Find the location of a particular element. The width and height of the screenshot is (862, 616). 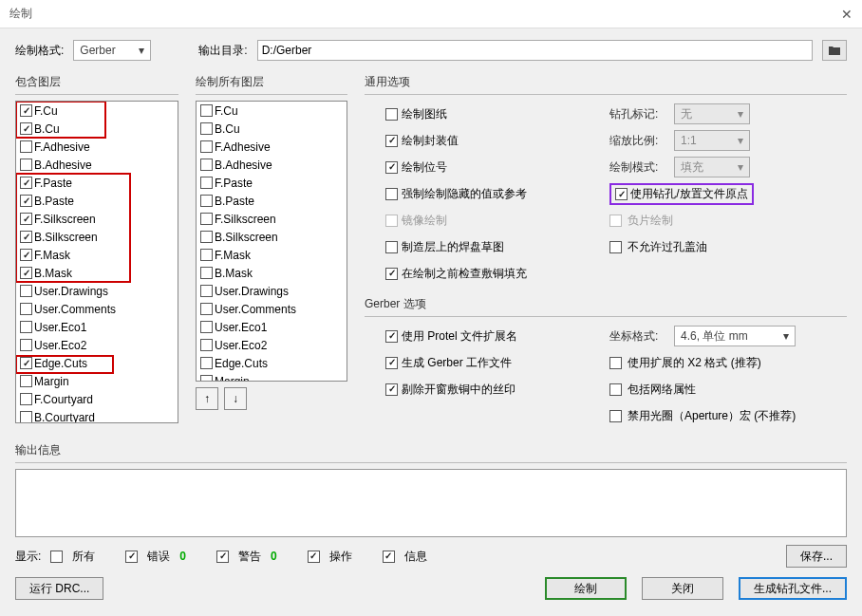

include-layers-list: F.CuB.CuF.AdhesiveB.AdhesiveF.PasteB.Pas… is located at coordinates (97, 262).